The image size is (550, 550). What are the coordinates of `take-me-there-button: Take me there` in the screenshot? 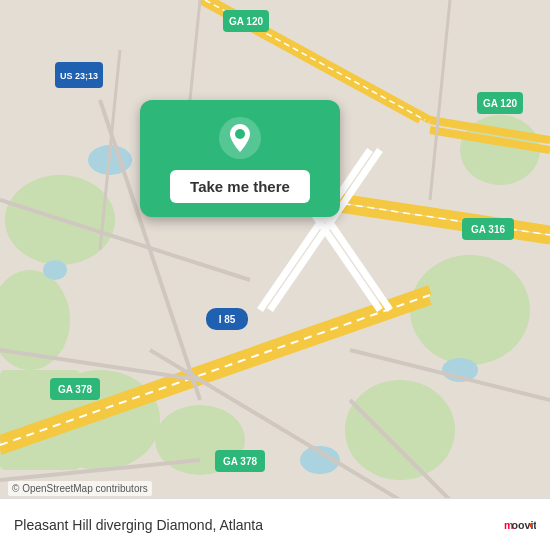 It's located at (240, 186).